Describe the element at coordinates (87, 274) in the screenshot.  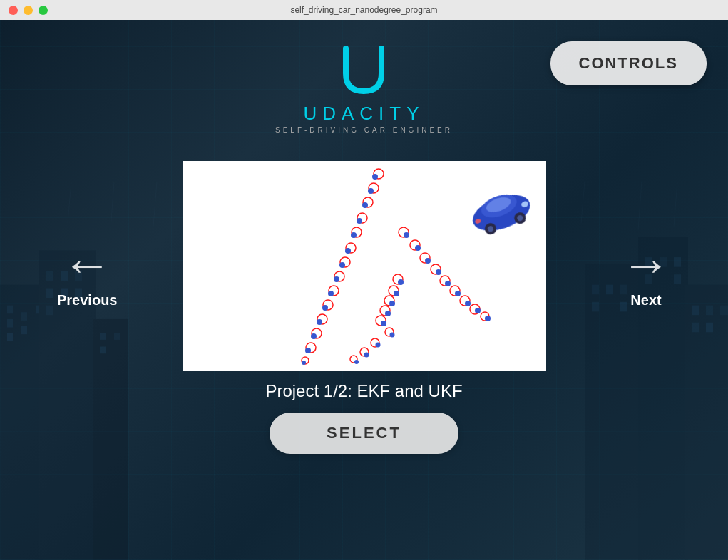
I see `previous-nav: ← Previous` at that location.